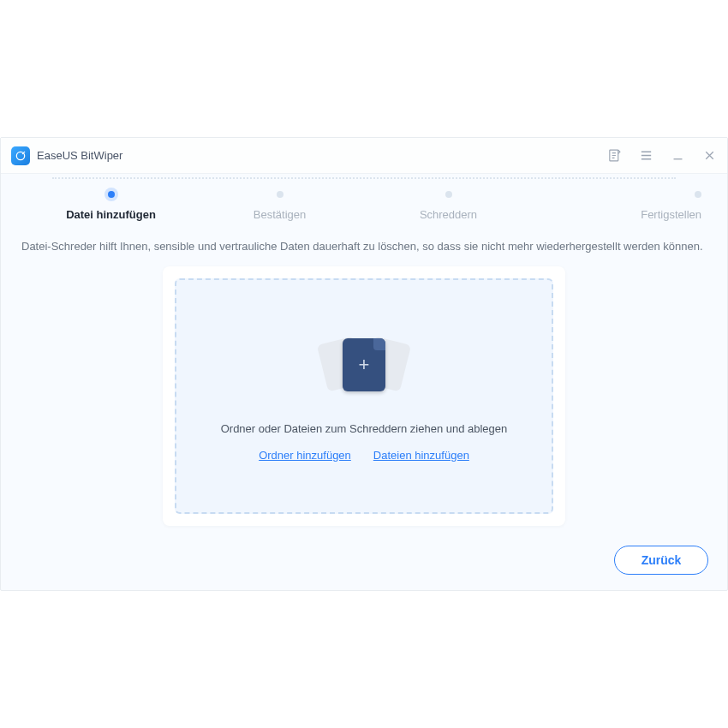 This screenshot has width=728, height=728. Describe the element at coordinates (111, 206) in the screenshot. I see `step-add-file: Datei hinzufügen` at that location.